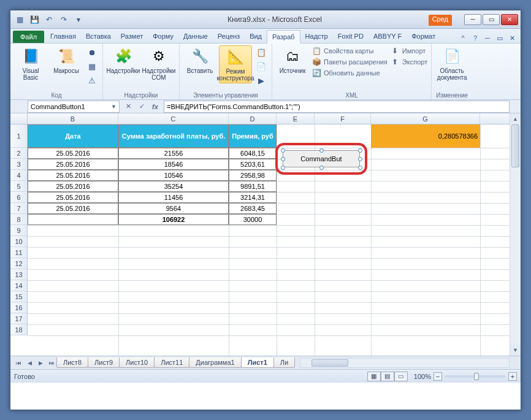  Describe the element at coordinates (19, 136) in the screenshot. I see `row-header-1: 1` at that location.